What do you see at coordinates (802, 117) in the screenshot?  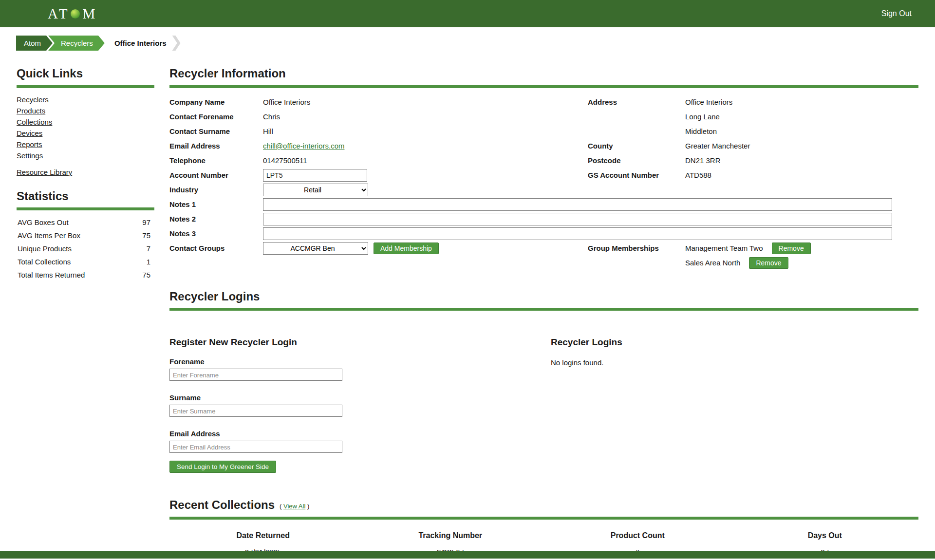 I see `address-line2-value: Long Lane` at bounding box center [802, 117].